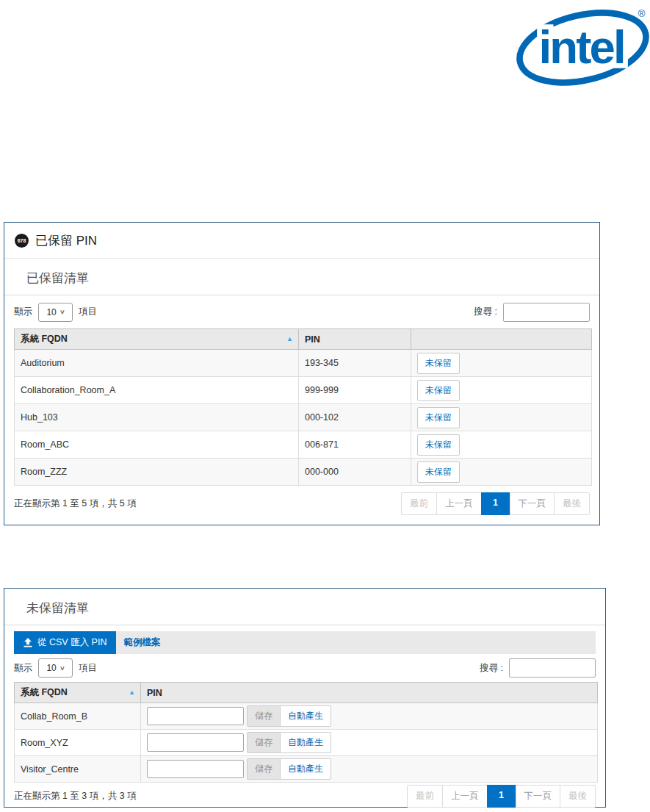  Describe the element at coordinates (28, 642) in the screenshot. I see `upload-icon` at that location.